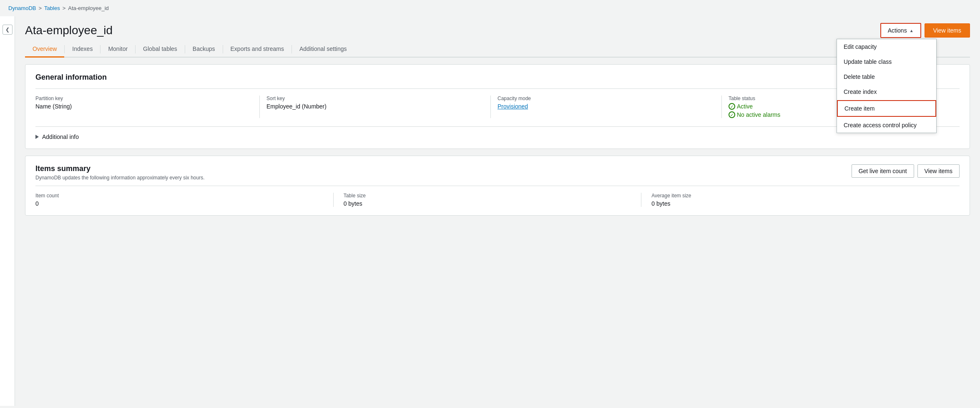 The height and width of the screenshot is (408, 980). I want to click on partition-key-label: Partition key, so click(144, 98).